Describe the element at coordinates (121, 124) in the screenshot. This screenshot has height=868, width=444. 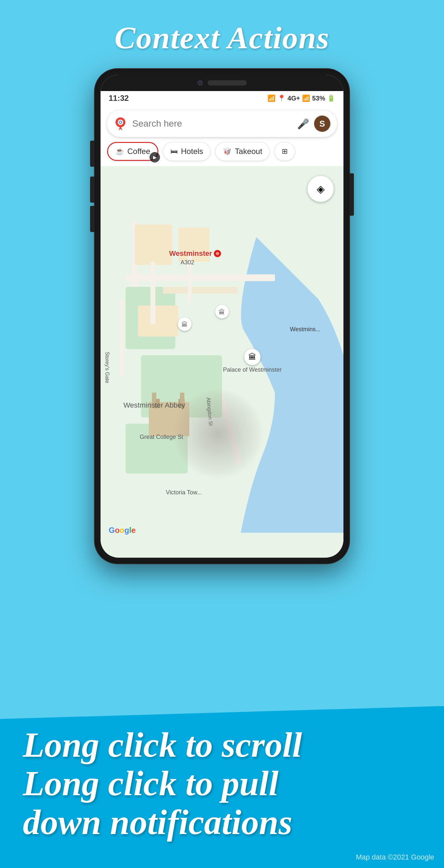
I see `google-maps-logo` at that location.